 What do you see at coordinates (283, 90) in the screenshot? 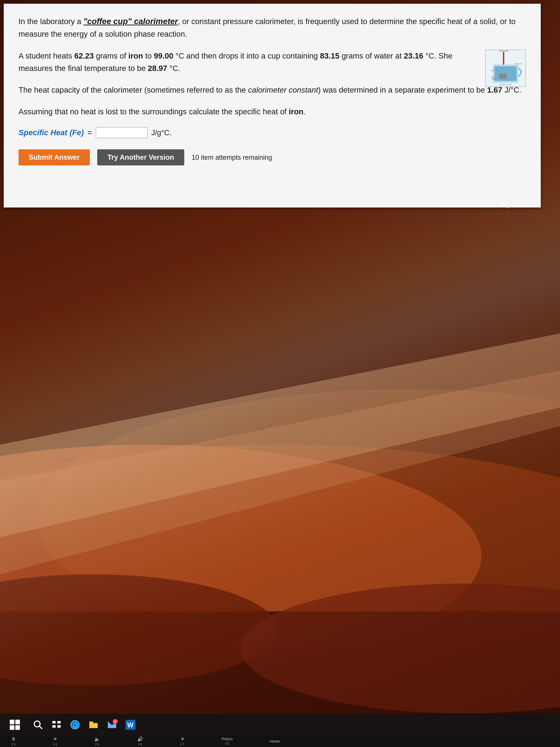
I see `cal-constant-term: calorimeter constant` at bounding box center [283, 90].